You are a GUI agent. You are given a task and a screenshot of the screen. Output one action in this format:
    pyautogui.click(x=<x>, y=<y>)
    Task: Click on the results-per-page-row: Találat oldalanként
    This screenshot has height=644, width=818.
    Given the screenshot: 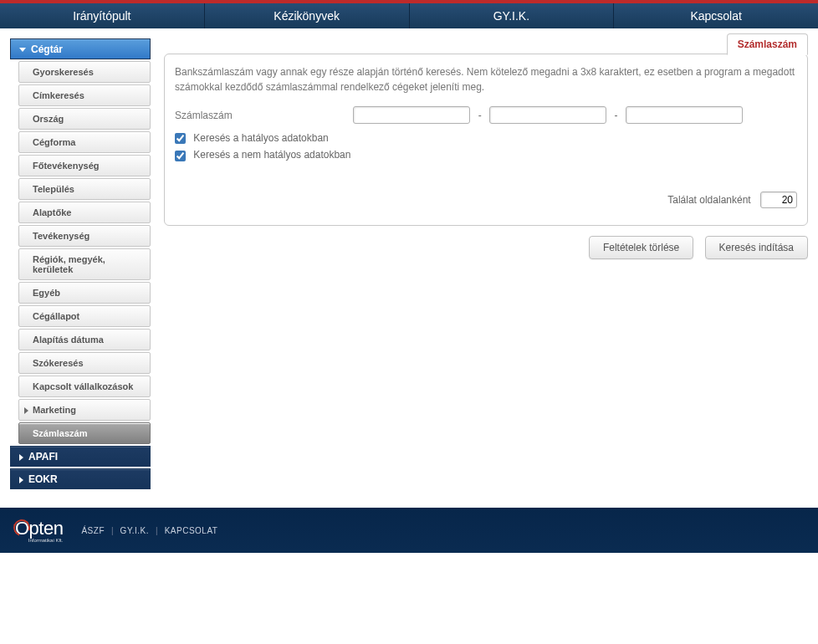 What is the action you would take?
    pyautogui.click(x=486, y=200)
    